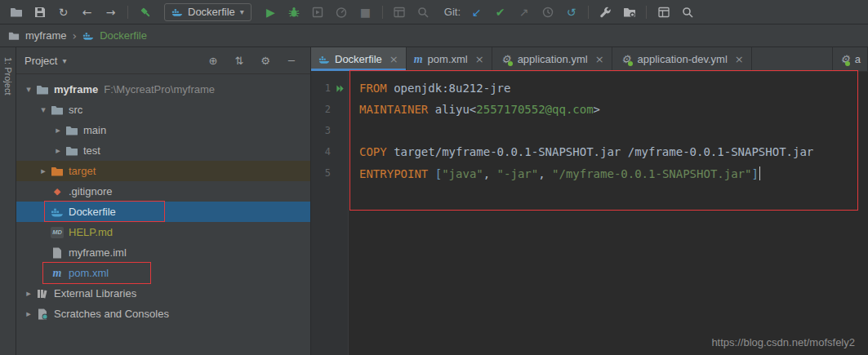  What do you see at coordinates (265, 60) in the screenshot?
I see `settings-gear-icon: ⚙` at bounding box center [265, 60].